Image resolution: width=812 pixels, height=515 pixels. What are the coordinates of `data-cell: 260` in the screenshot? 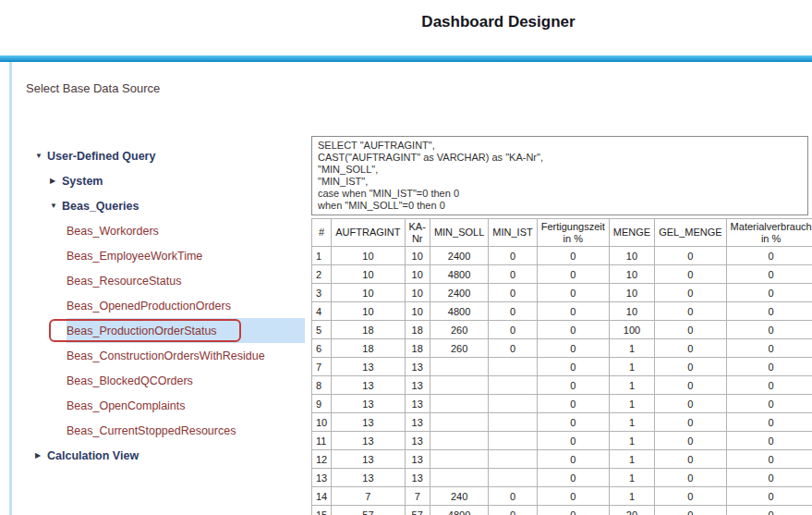 It's located at (458, 349).